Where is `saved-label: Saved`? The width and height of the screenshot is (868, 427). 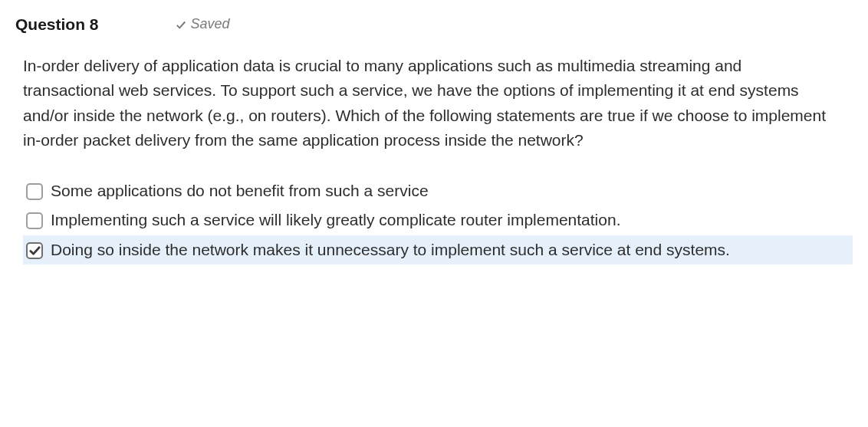 saved-label: Saved is located at coordinates (210, 25).